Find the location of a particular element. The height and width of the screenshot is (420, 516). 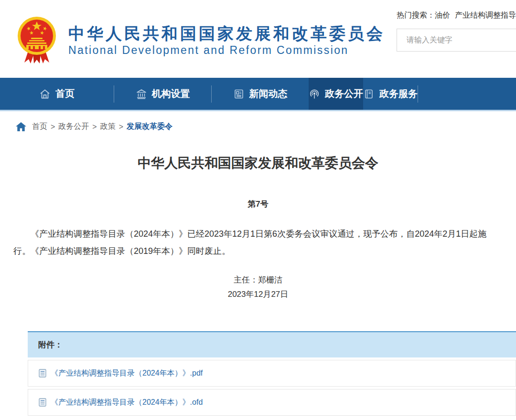

hot-search-keyword-catalogue: 产业结构调整指导目录 is located at coordinates (485, 15).